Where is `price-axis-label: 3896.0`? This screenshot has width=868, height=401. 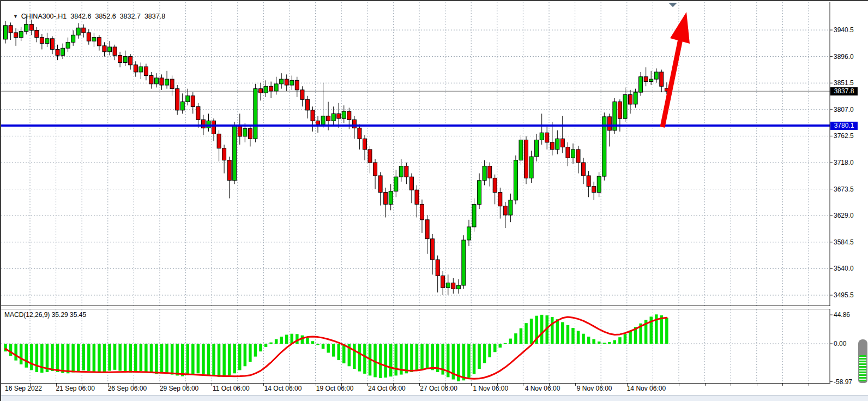
price-axis-label: 3896.0 is located at coordinates (851, 57).